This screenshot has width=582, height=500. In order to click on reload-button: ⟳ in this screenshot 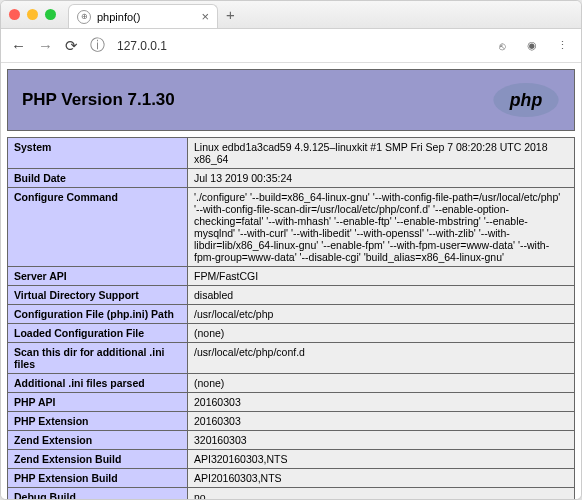, I will do `click(72, 46)`.